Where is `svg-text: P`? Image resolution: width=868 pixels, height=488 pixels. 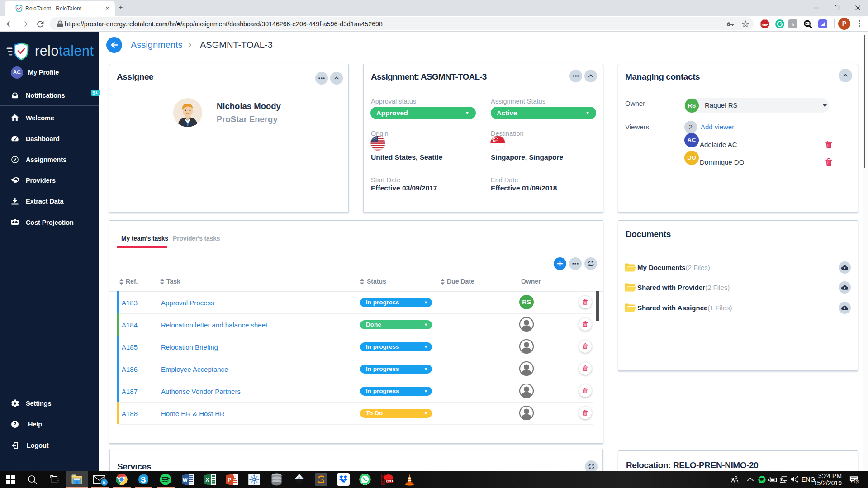 svg-text: P is located at coordinates (229, 480).